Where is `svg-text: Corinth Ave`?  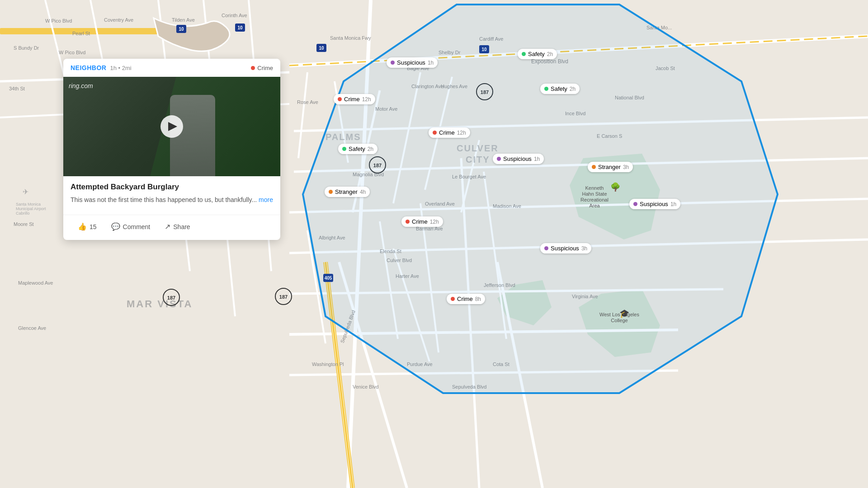
svg-text: Corinth Ave is located at coordinates (234, 15).